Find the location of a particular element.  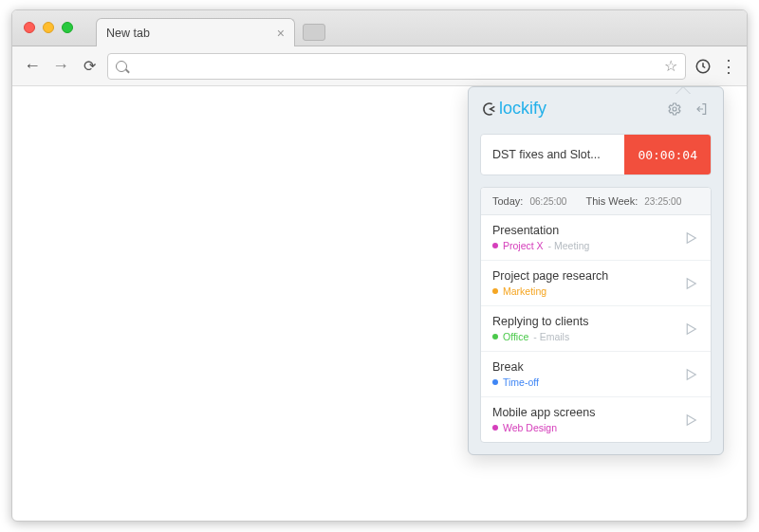

project-name: Time-off is located at coordinates (521, 382).